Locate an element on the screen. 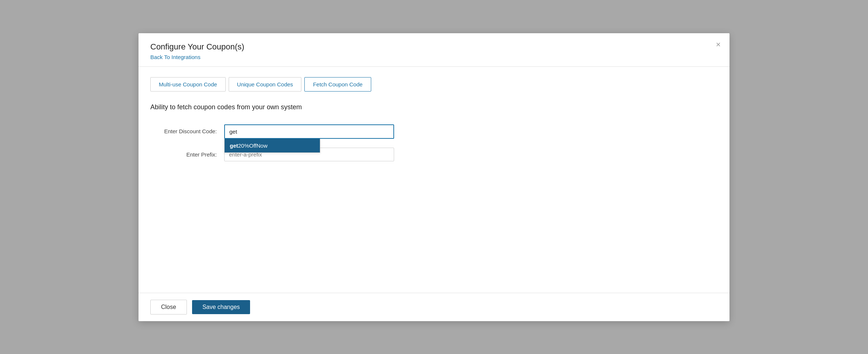 The image size is (868, 354). autocomplete-match-bold: get is located at coordinates (234, 145).